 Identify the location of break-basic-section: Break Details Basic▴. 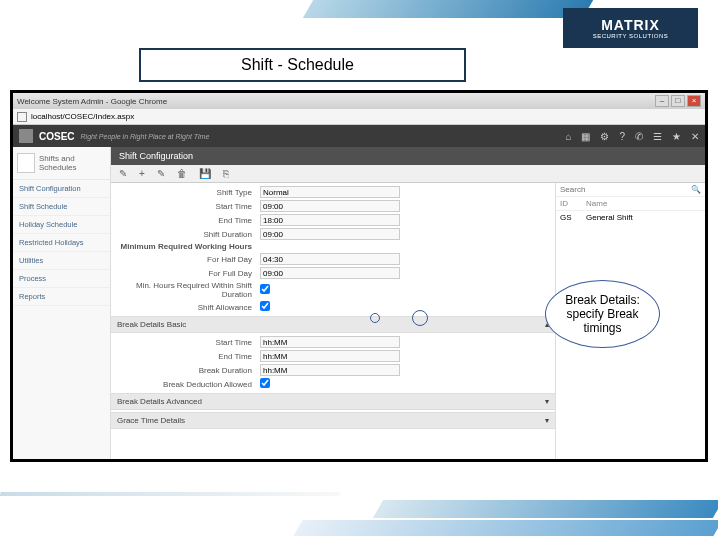
(333, 324).